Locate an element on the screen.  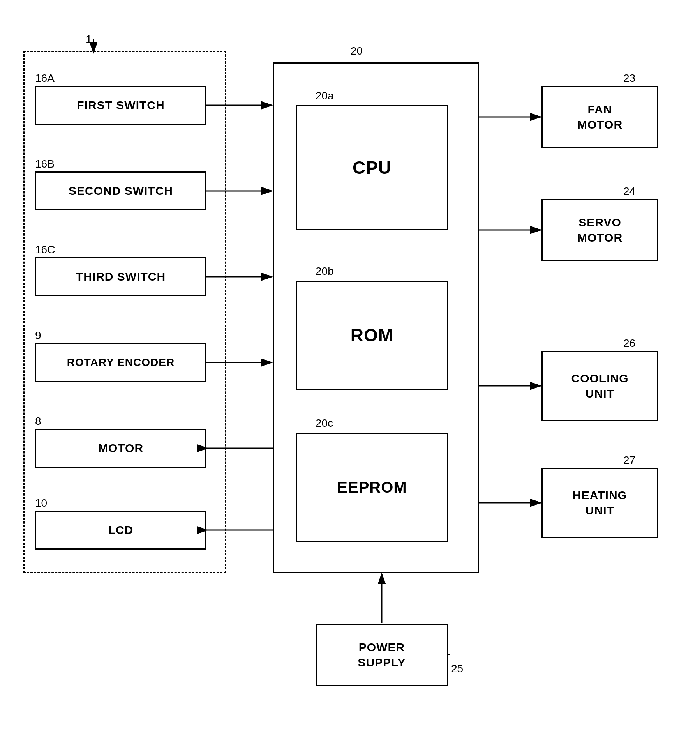
ref-20c: 20c is located at coordinates (324, 423).